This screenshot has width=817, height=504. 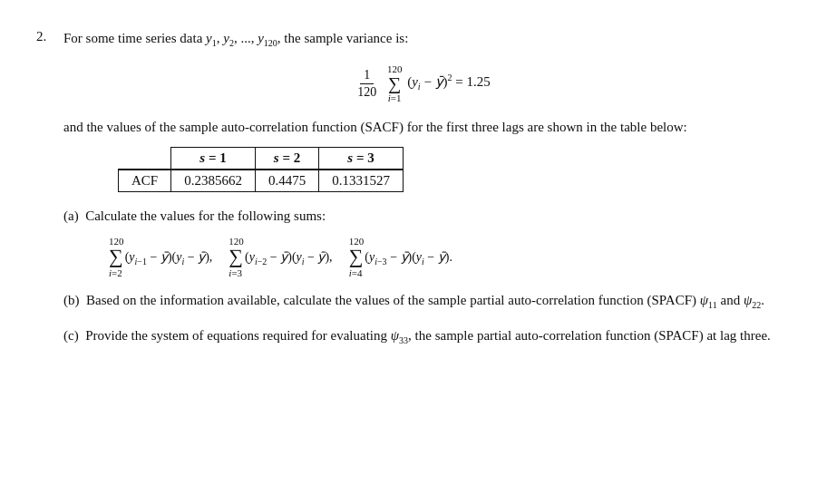 I want to click on sums-block: 120 ∑ (yi−1 − ȳ)(yi − ȳ), i=2 120 ∑ (yi−…, so click(x=444, y=257).